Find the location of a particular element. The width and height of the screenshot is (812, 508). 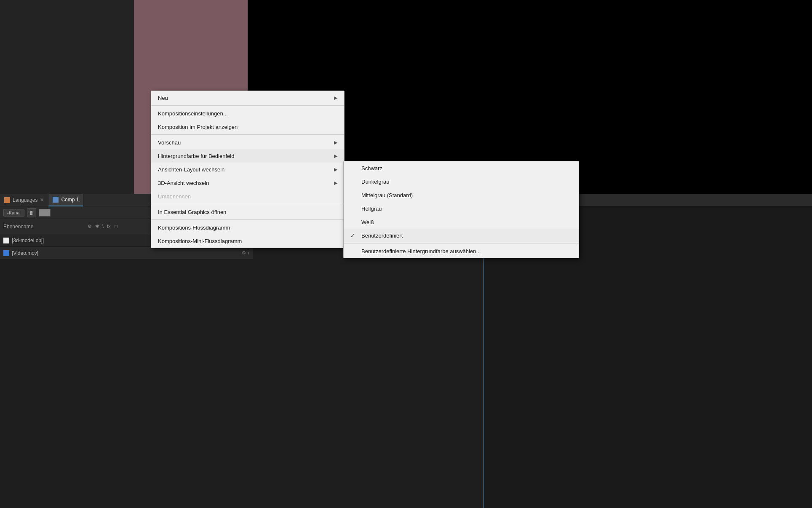

menu-item-label-mini_flussdiagramm: Kompositions-Mini-Flussdiagramm is located at coordinates (200, 241).